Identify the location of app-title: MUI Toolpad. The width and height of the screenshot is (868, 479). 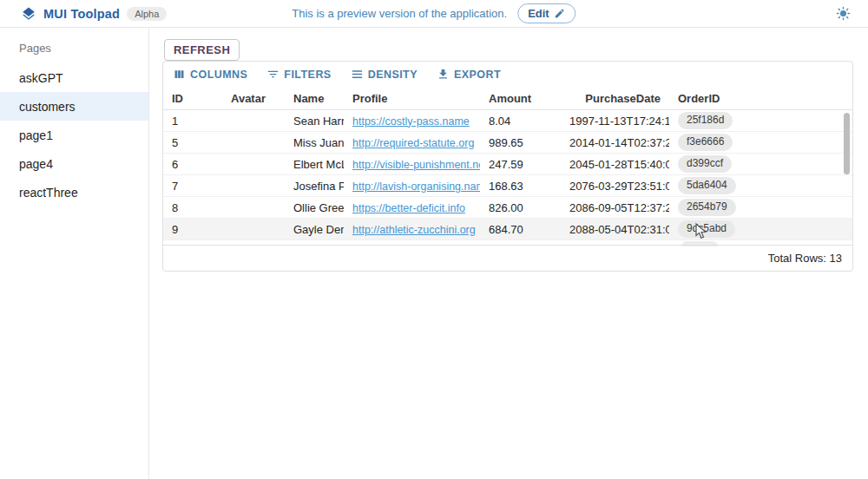
(82, 14).